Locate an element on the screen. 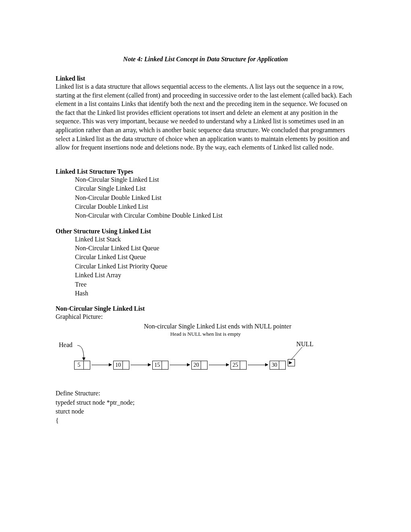 This screenshot has height=532, width=411. node-value: 10 is located at coordinates (118, 365).